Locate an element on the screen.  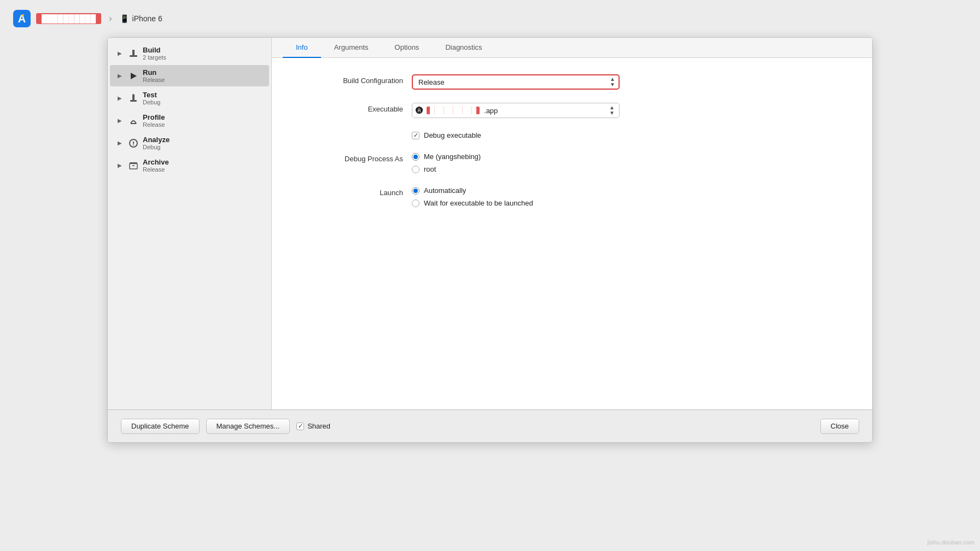
build-icon is located at coordinates (133, 54).